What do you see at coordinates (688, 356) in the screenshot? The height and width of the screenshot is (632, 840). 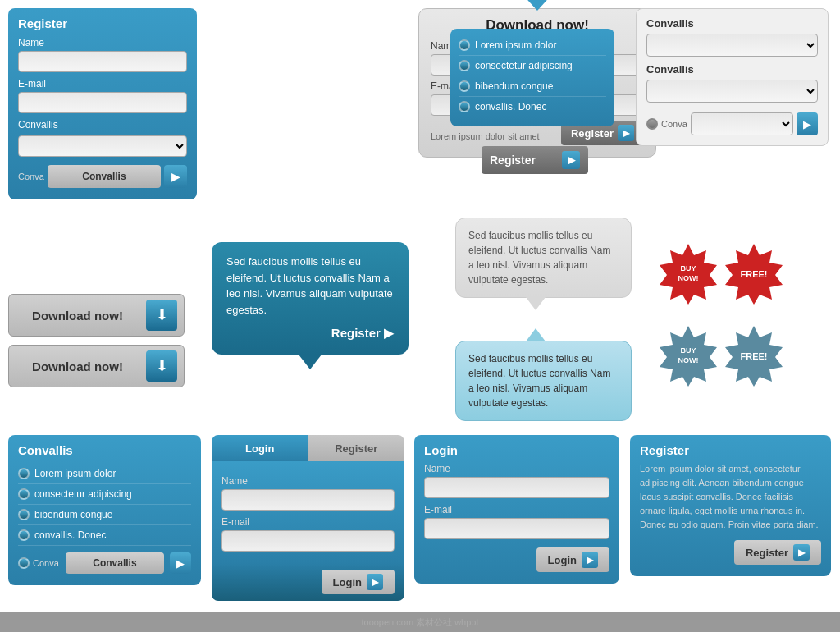 I see `badge-gray-buy: BUY NOW!` at bounding box center [688, 356].